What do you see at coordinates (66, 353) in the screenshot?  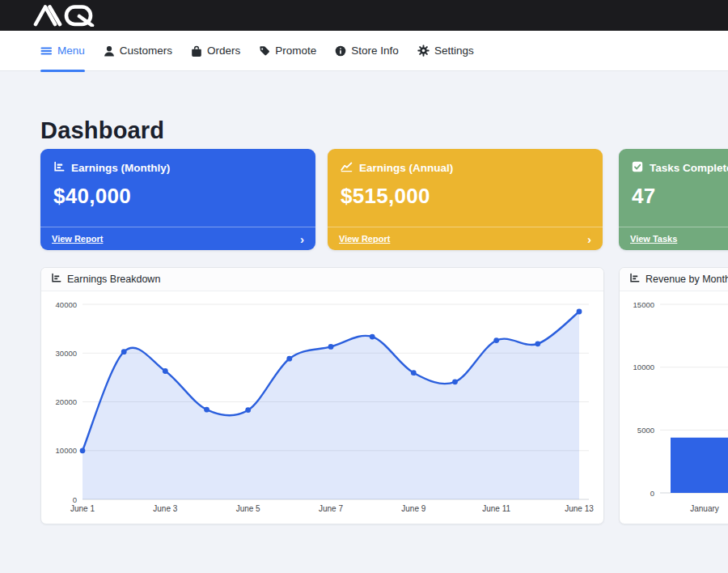 I see `svg-text: 30000` at bounding box center [66, 353].